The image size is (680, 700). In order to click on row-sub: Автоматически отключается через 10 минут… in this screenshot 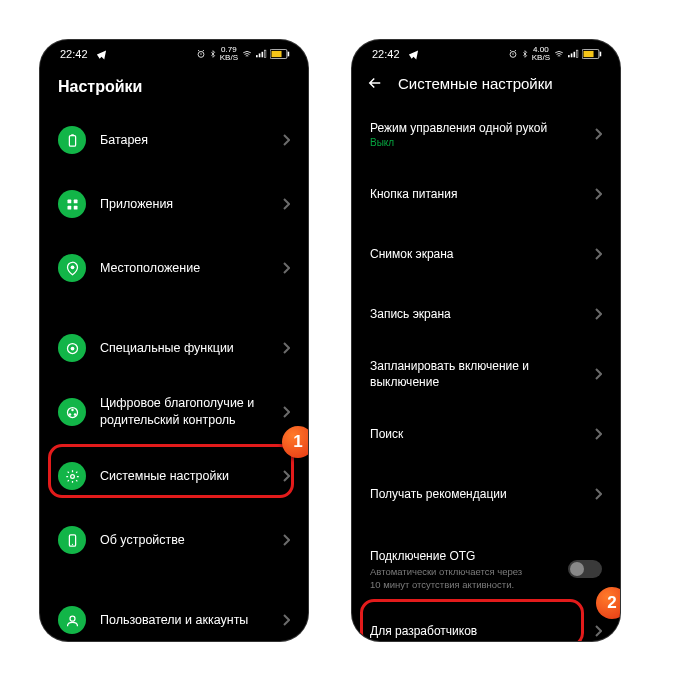, I will do `click(450, 578)`.